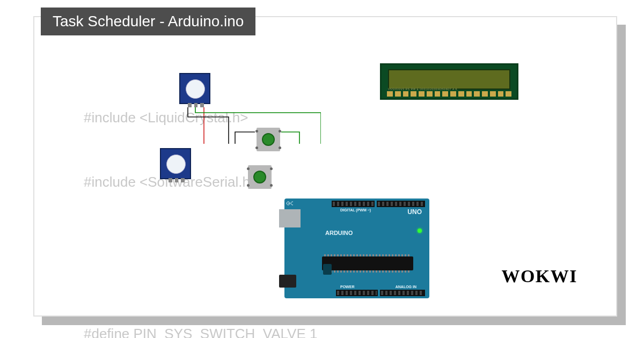  Describe the element at coordinates (449, 82) in the screenshot. I see `component-lcd: VSSVDDV0 RS RW E D0D1D2D3D4D5D6D7 A K` at that location.